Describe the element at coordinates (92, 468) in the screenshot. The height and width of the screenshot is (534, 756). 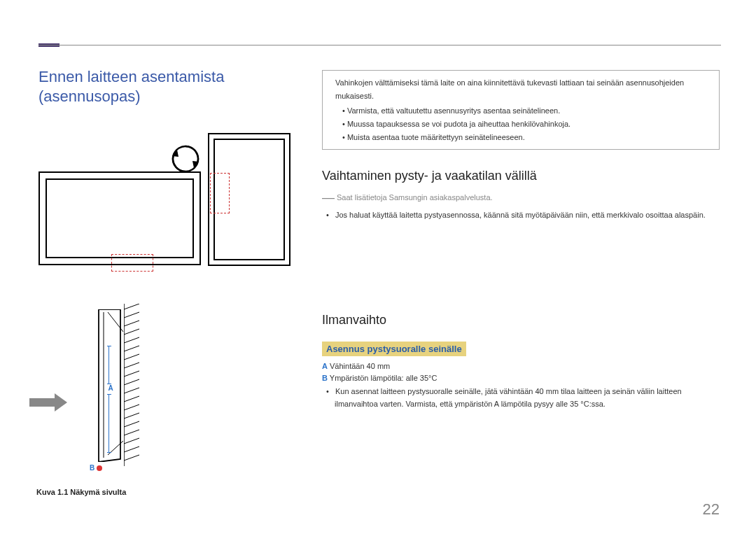
I see `label-b: B` at that location.